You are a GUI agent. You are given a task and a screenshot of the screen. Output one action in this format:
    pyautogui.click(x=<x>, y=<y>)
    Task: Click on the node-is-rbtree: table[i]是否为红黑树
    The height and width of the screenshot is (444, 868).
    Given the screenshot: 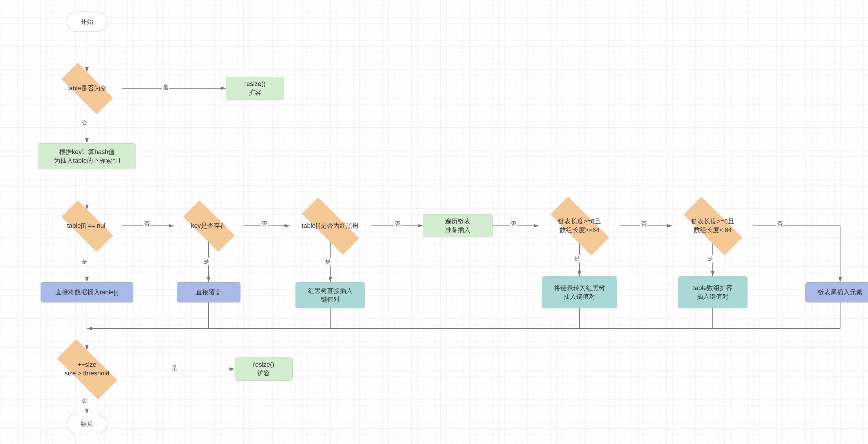 What is the action you would take?
    pyautogui.click(x=330, y=226)
    